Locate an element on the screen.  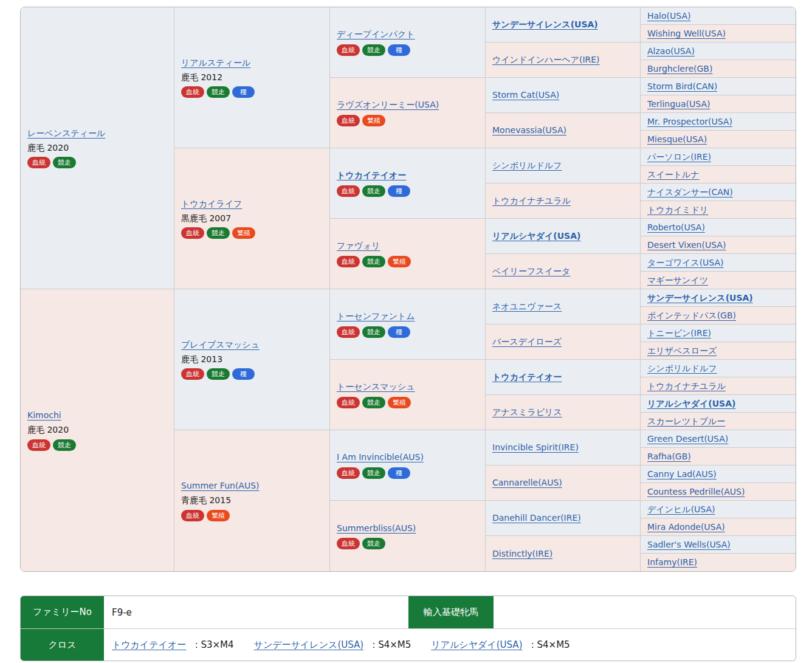
horse-link: トウカイミドリ is located at coordinates (678, 210).